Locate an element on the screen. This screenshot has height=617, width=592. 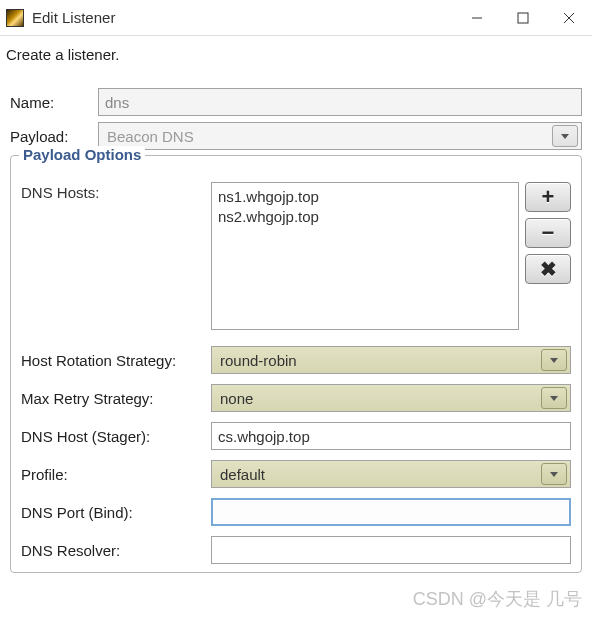
add-host-button: + is located at coordinates (548, 197).